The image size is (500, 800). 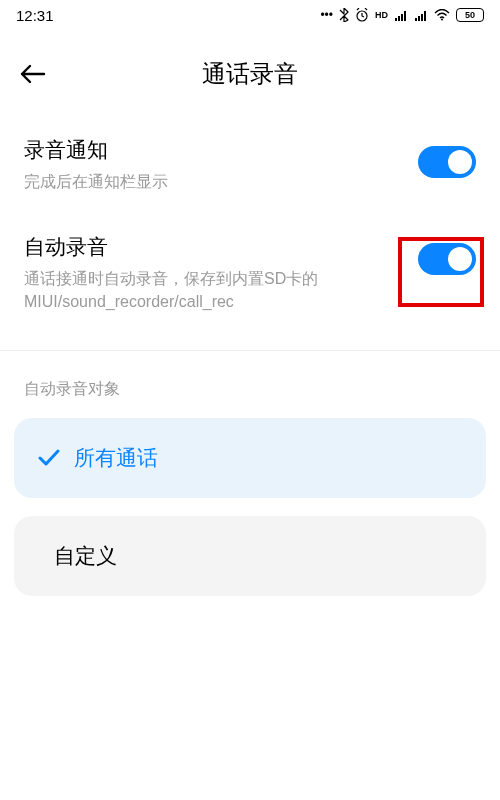 I want to click on option-custom-label: 自定义, so click(x=86, y=556).